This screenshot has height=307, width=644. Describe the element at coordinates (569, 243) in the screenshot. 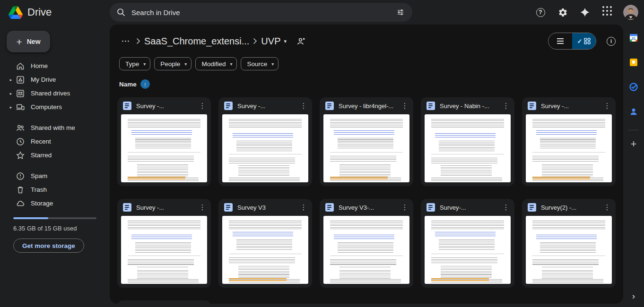

I see `file-card: Survey(2) -... ⋮` at that location.